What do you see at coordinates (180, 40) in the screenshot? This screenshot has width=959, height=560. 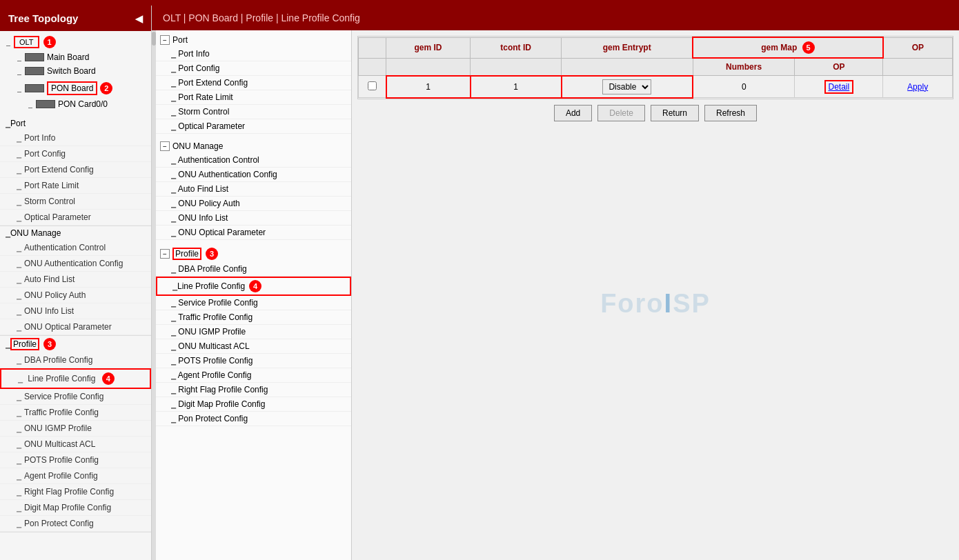 I see `port-label: Port` at bounding box center [180, 40].